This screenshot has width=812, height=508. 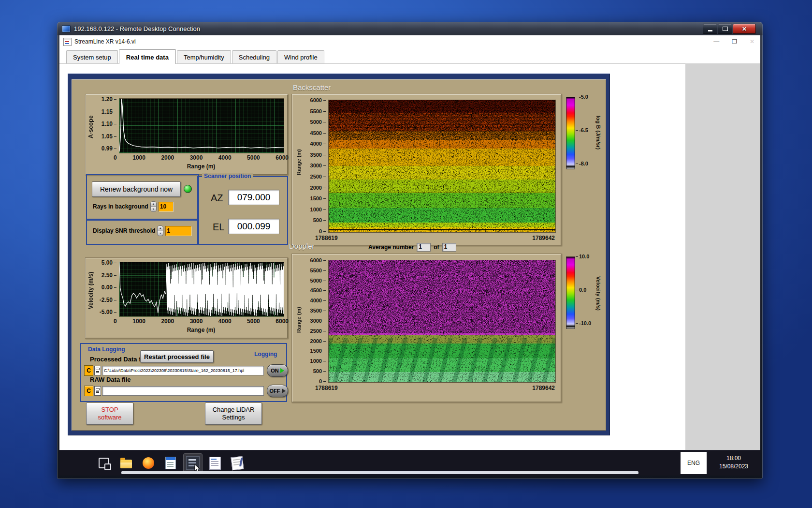 I want to click on taskbar-scheduler-button, so click(x=215, y=463).